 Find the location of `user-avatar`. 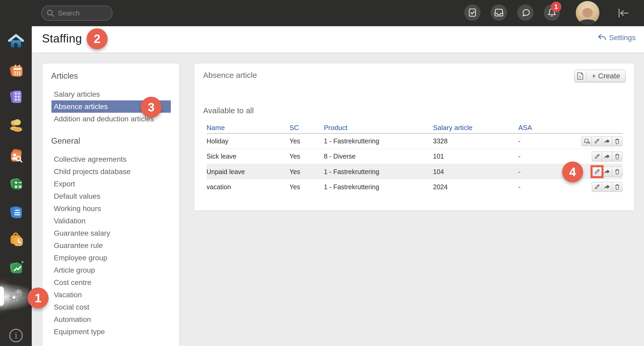

user-avatar is located at coordinates (588, 13).